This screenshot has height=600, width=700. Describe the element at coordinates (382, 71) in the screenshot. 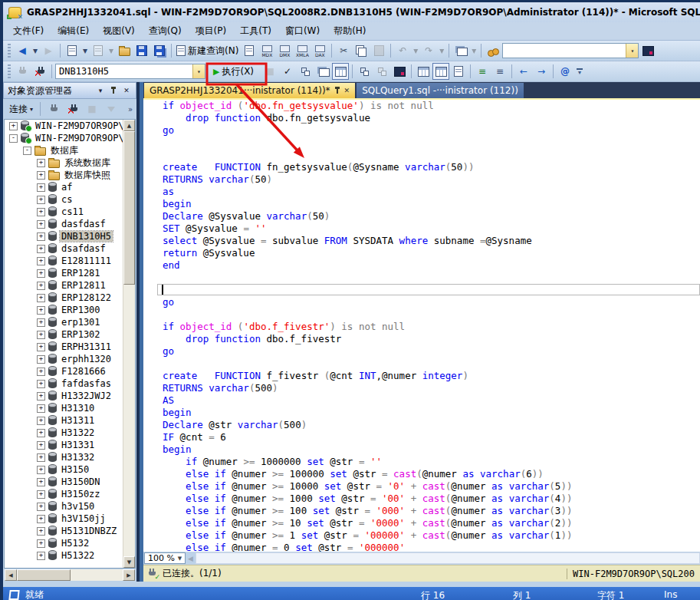

I see `edit-template-icon` at that location.